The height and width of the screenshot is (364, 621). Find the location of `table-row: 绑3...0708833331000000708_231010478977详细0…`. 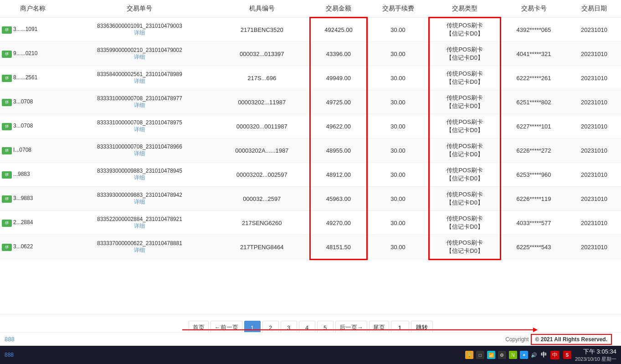

table-row: 绑3...0708833331000000708_231010478977详细0… is located at coordinates (311, 102).